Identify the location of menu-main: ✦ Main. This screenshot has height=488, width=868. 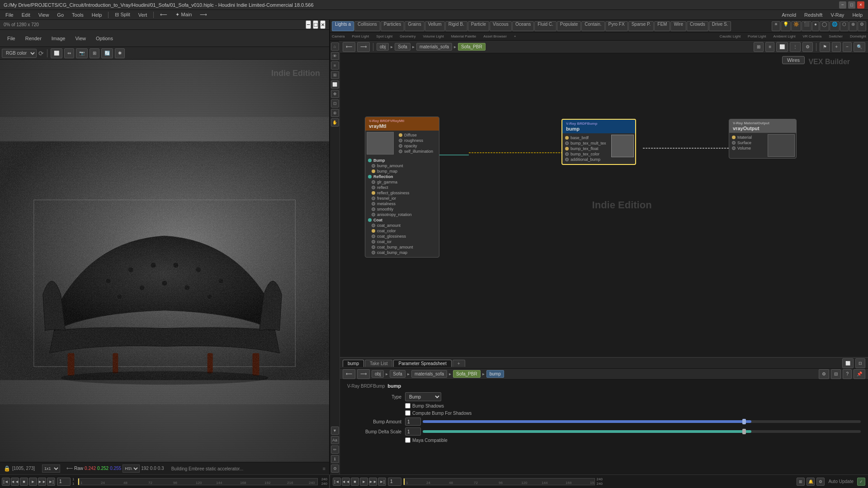
(184, 14).